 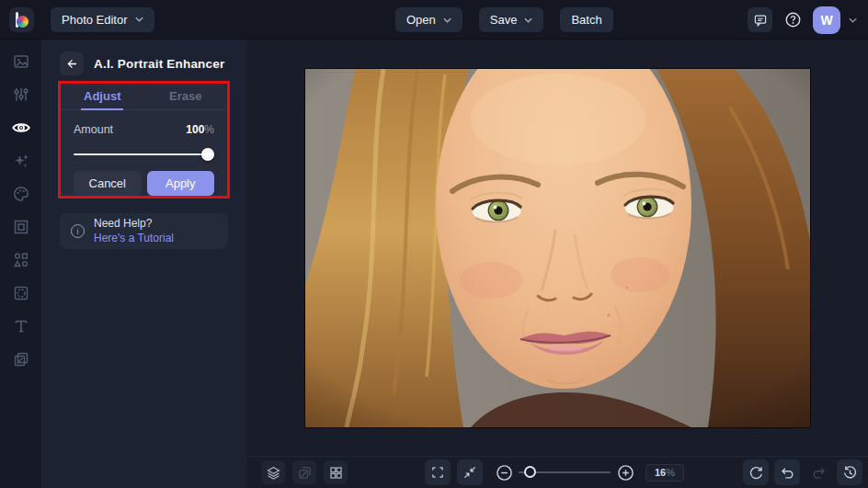 What do you see at coordinates (511, 20) in the screenshot?
I see `save-button: Save` at bounding box center [511, 20].